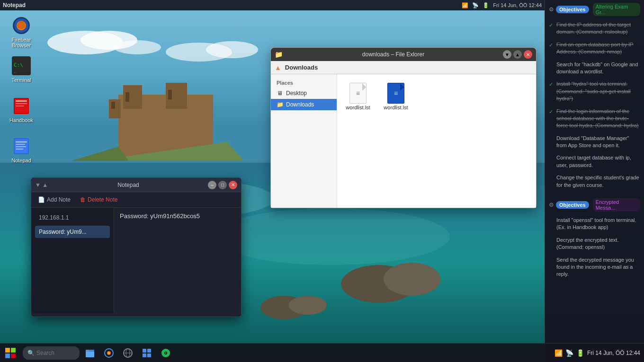  I want to click on obj-item-9: Install "openssl" tool from terminal. (E…, so click(595, 224).